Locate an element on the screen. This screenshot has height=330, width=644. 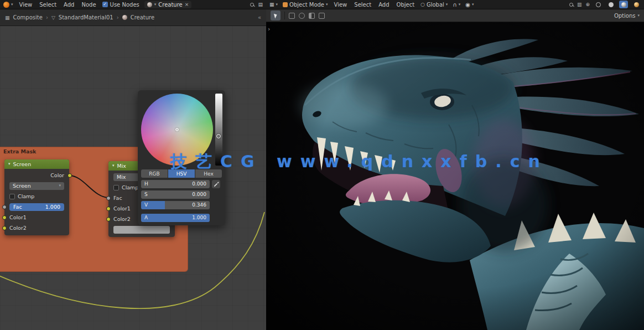
gizmo-icon: ⊕ is located at coordinates (588, 4).